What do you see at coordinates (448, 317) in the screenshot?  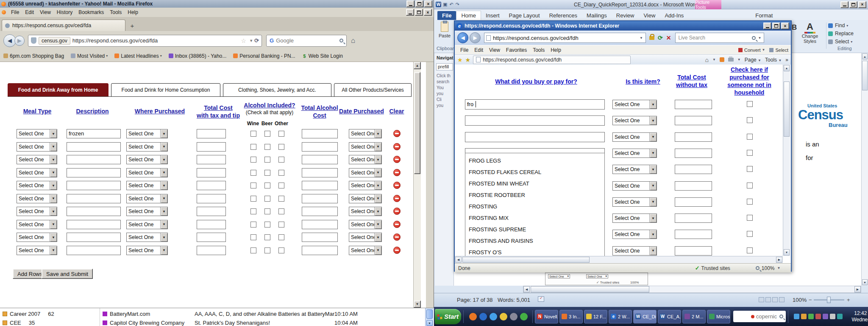 I see `start-button: Start` at bounding box center [448, 317].